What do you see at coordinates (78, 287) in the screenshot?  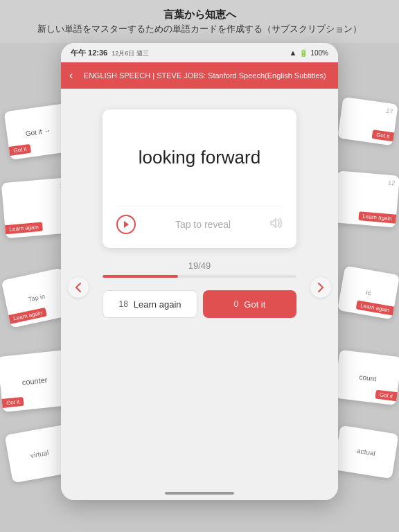 I see `prev-card-button` at bounding box center [78, 287].